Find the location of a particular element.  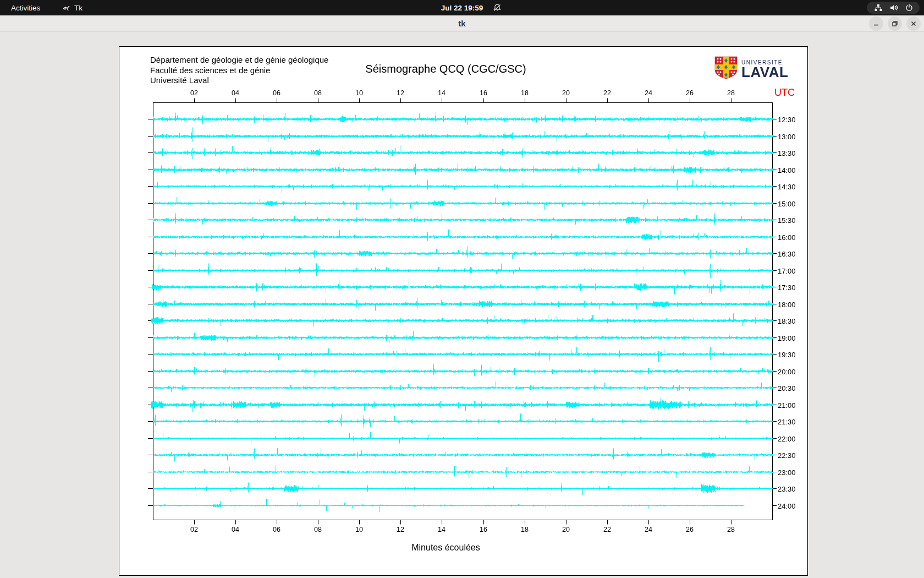

x-tick-top-24: 24 is located at coordinates (648, 93).